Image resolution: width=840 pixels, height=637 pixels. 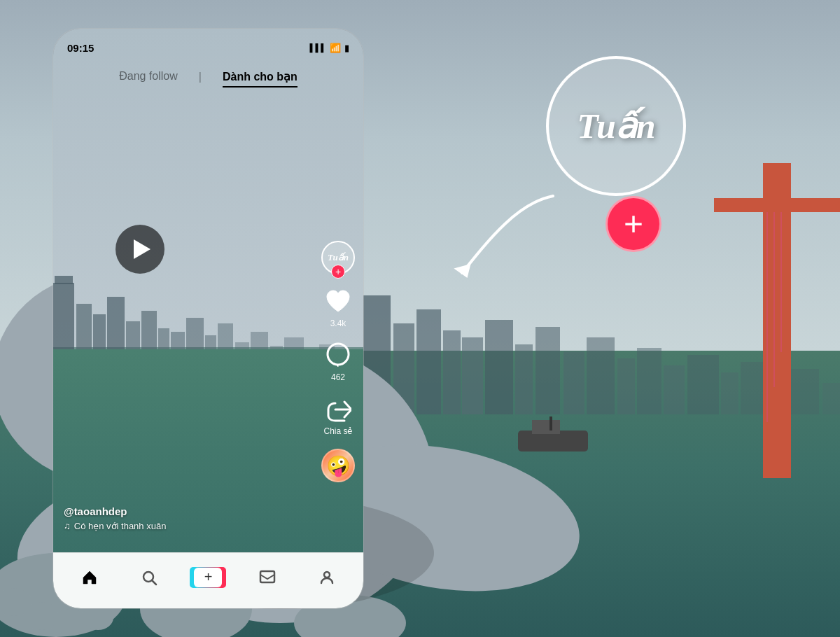 What do you see at coordinates (339, 466) in the screenshot?
I see `music-emoji: 🤪` at bounding box center [339, 466].